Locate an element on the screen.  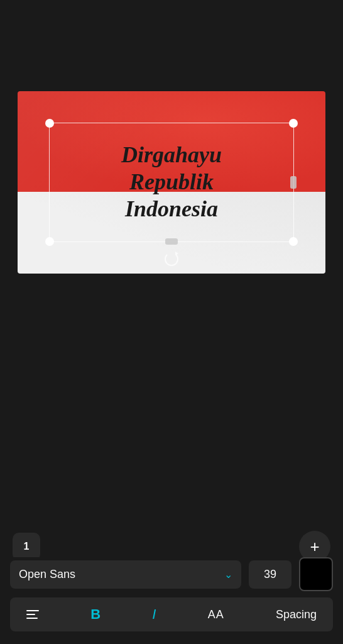
rotate-icon is located at coordinates (172, 259).